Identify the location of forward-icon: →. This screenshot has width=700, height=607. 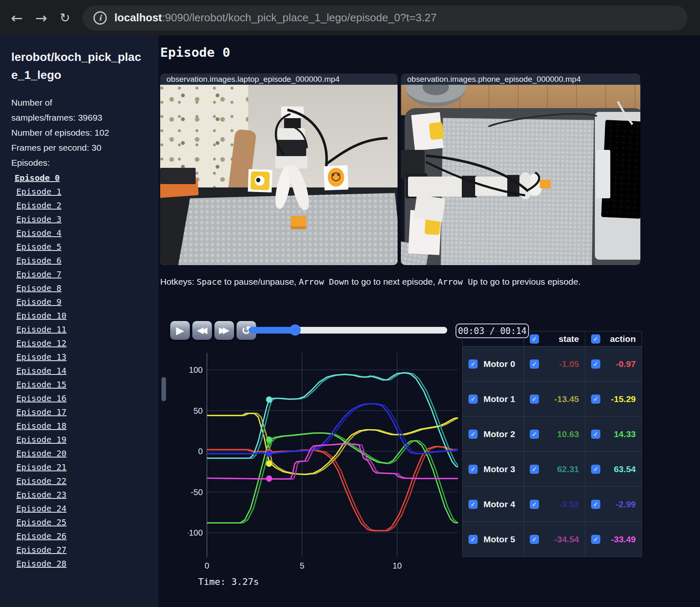
(42, 18).